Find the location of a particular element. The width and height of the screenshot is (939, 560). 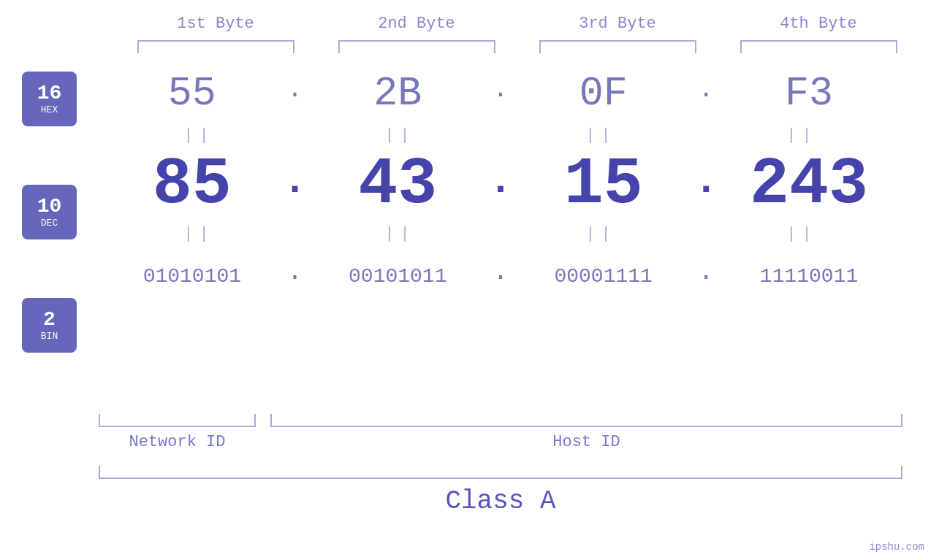

div1-4: || is located at coordinates (802, 136).